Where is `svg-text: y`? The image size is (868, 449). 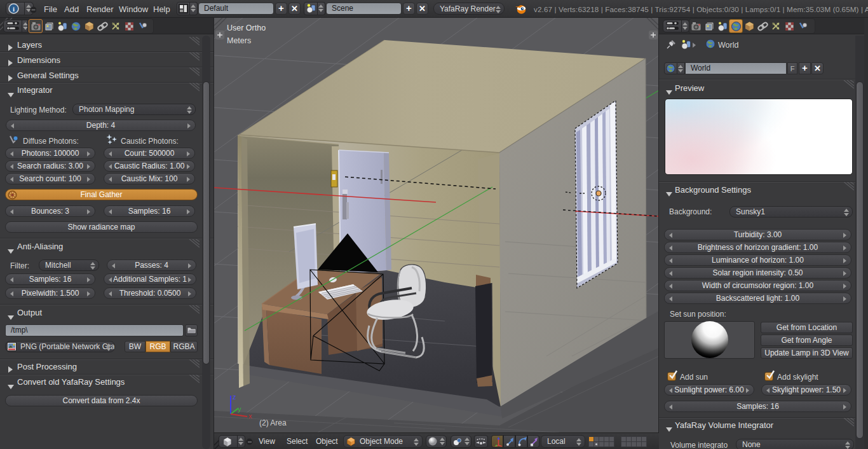
svg-text: y is located at coordinates (240, 409).